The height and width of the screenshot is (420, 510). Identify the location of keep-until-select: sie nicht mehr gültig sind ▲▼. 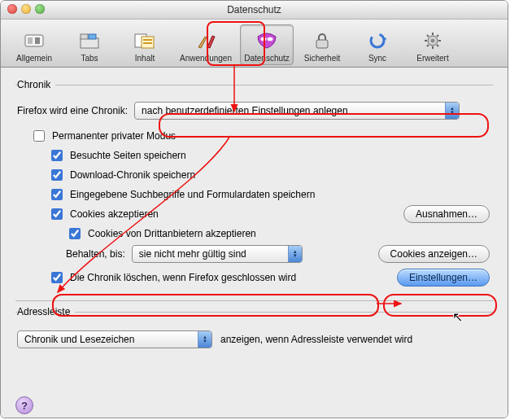
(217, 254).